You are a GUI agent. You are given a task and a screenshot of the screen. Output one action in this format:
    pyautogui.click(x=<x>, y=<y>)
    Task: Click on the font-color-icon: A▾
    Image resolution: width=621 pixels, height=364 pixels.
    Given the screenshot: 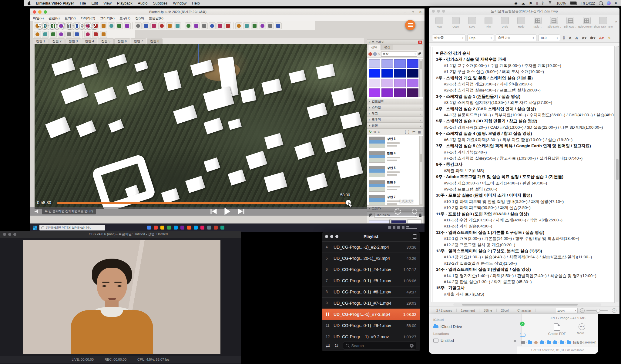 What is the action you would take?
    pyautogui.click(x=602, y=38)
    